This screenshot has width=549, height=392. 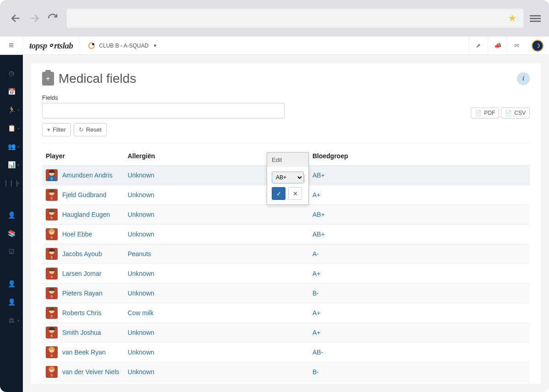 I want to click on player-name-link: Pieters Rayan, so click(x=82, y=293).